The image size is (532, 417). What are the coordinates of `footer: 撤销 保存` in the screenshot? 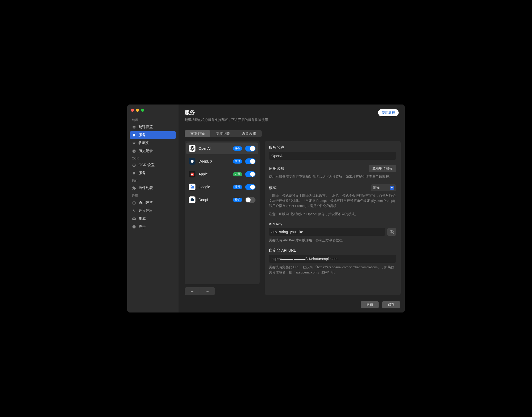 It's located at (292, 306).